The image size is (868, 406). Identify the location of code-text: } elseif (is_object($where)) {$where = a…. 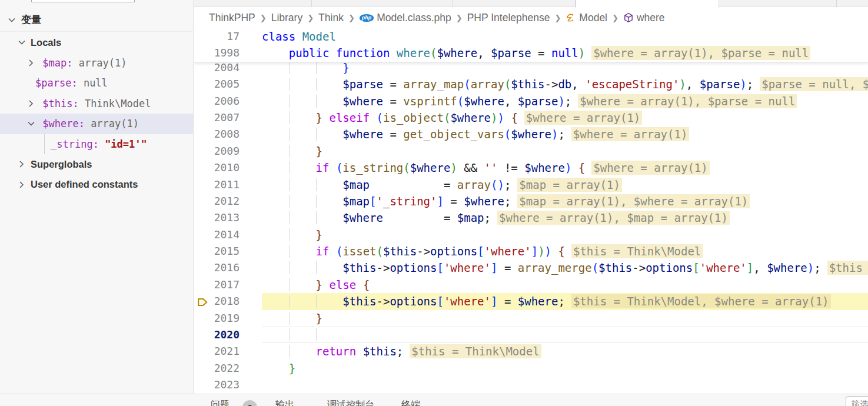
(565, 118).